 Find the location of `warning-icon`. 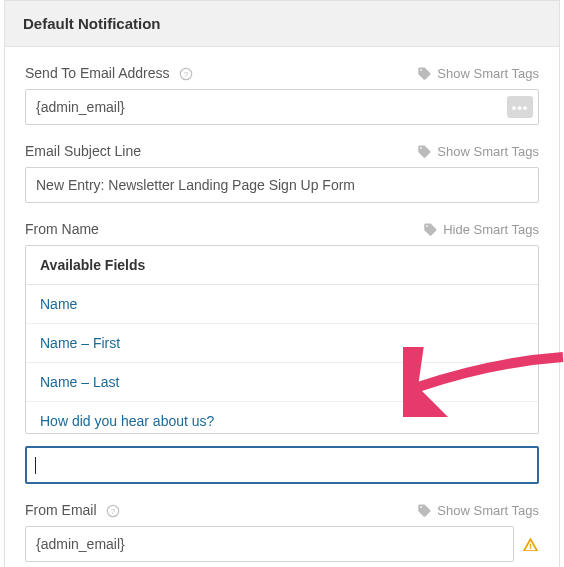

warning-icon is located at coordinates (530, 544).